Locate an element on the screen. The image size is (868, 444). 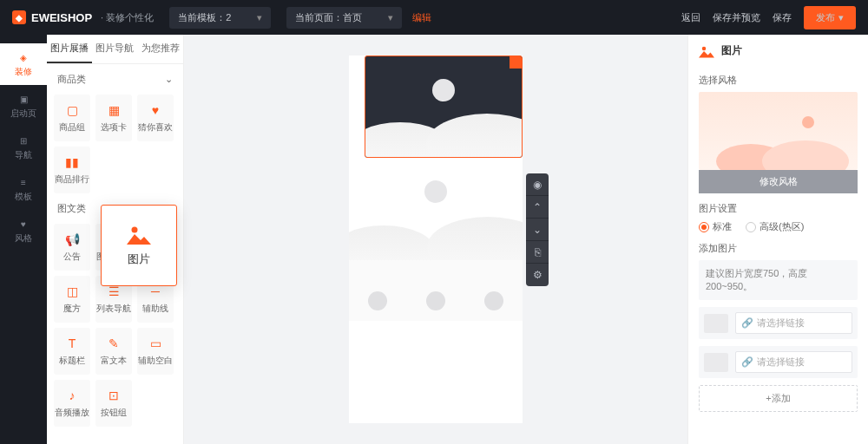
component-bars: ▮▮商品排行 is located at coordinates (72, 170).